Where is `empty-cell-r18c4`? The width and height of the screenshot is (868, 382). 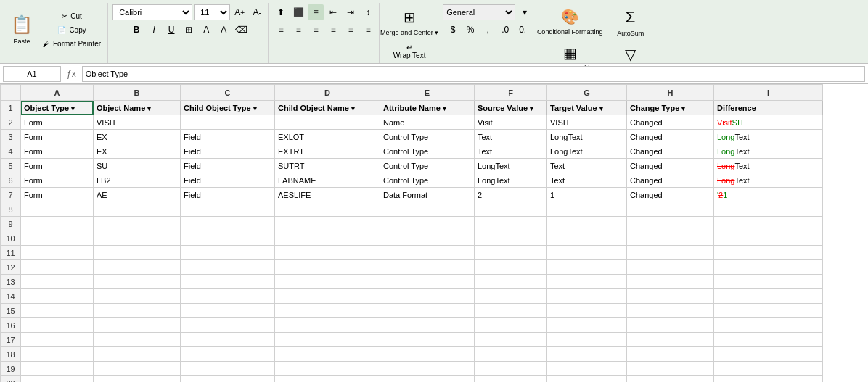
empty-cell-r18c4 is located at coordinates (427, 354).